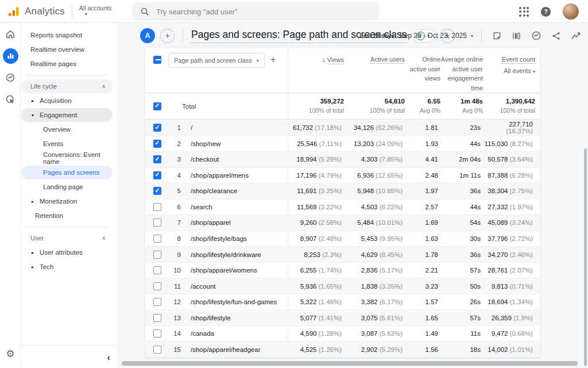  Describe the element at coordinates (256, 12) in the screenshot. I see `search-input: Try searching "add user"` at that location.